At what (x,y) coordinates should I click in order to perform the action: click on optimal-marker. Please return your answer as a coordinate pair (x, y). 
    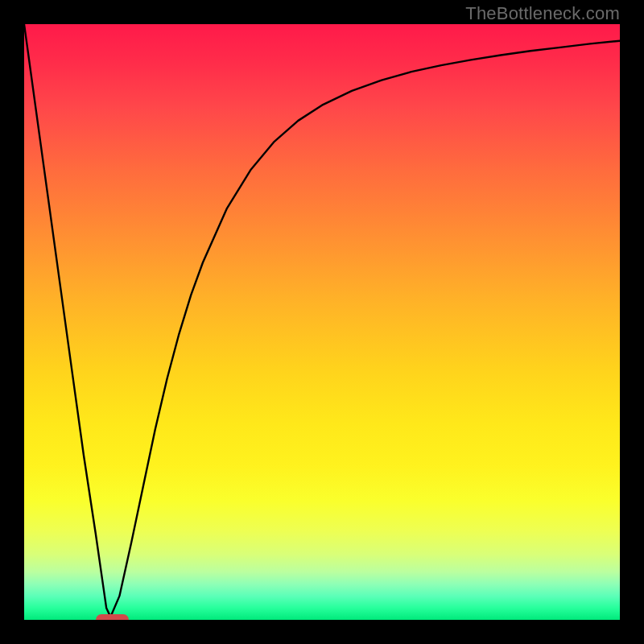
    Looking at the image, I should click on (113, 617).